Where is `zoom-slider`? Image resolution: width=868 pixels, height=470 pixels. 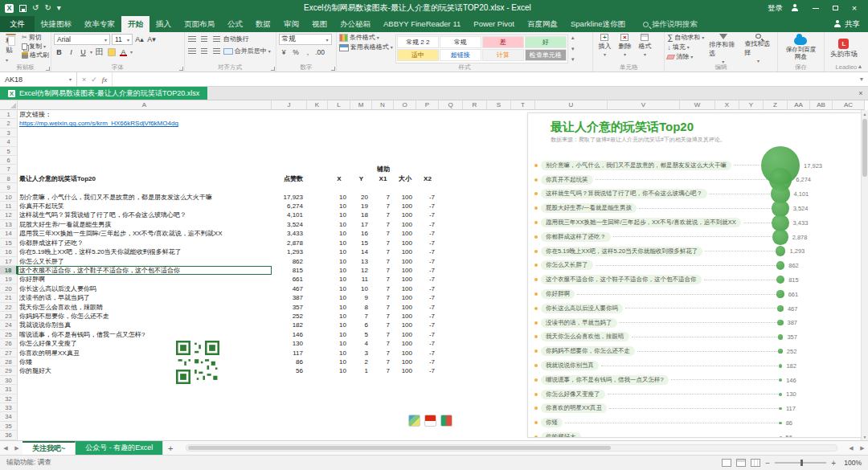 zoom-slider is located at coordinates (800, 463).